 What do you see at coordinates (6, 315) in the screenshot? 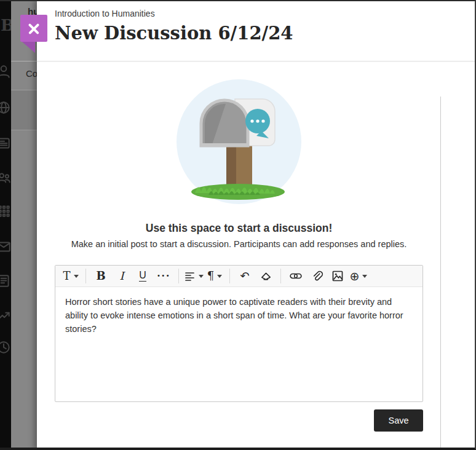
I see `activity-icon` at bounding box center [6, 315].